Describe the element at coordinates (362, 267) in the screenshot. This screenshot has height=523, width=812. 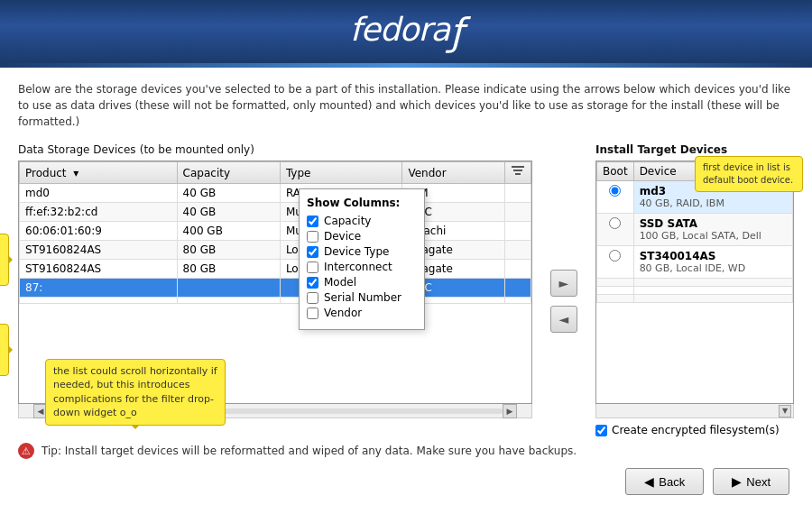
I see `show-columns-item: Interconnect` at that location.